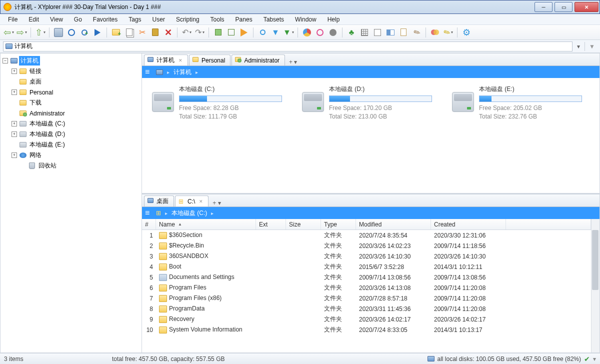 This screenshot has height=364, width=600. I want to click on status-dropdown-icon: ▾, so click(594, 359).